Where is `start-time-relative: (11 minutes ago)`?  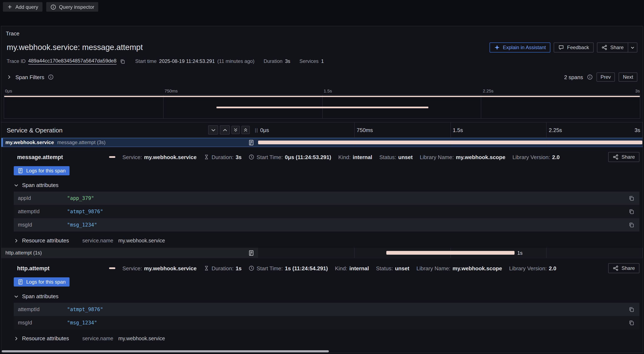
start-time-relative: (11 minutes ago) is located at coordinates (236, 61).